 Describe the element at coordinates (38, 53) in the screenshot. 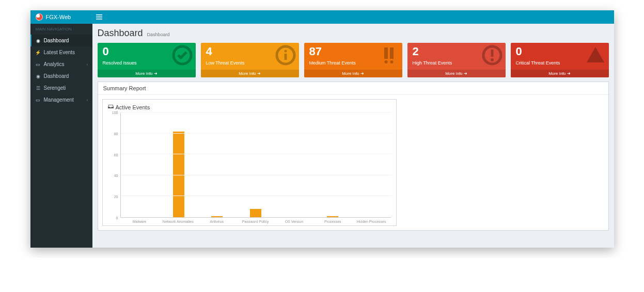

I see `bolt-icon: ⚡` at that location.